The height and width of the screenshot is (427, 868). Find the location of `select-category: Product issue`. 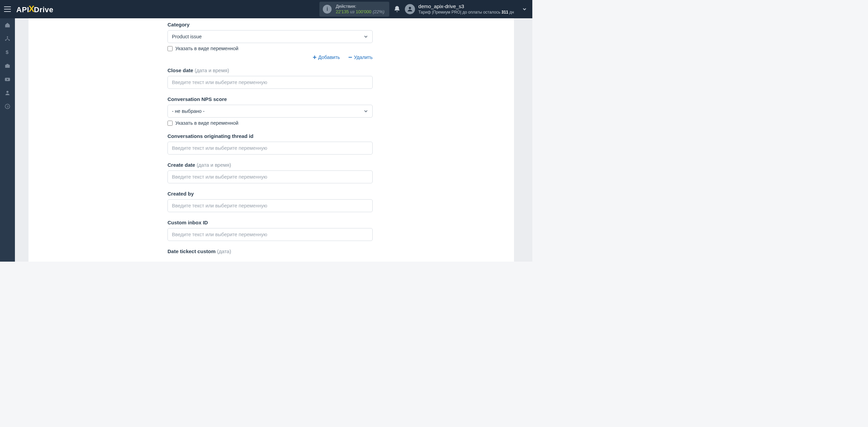

select-category: Product issue is located at coordinates (270, 37).